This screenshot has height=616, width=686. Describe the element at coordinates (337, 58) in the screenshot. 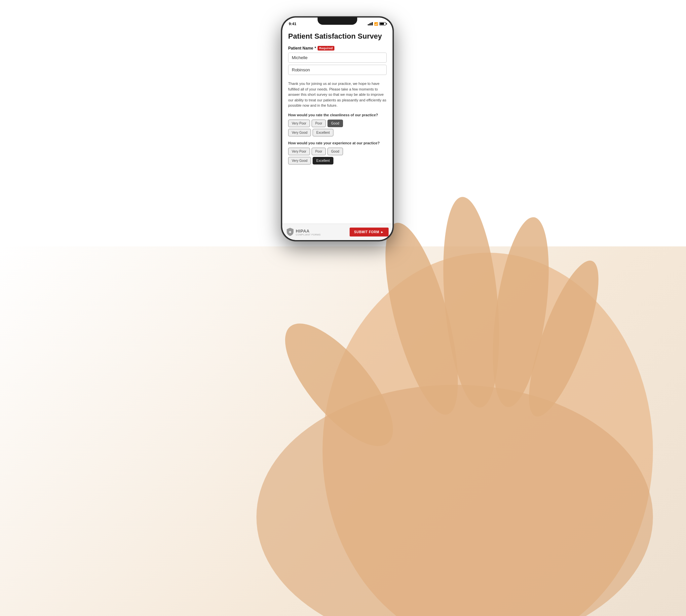

I see `first-name-input` at that location.